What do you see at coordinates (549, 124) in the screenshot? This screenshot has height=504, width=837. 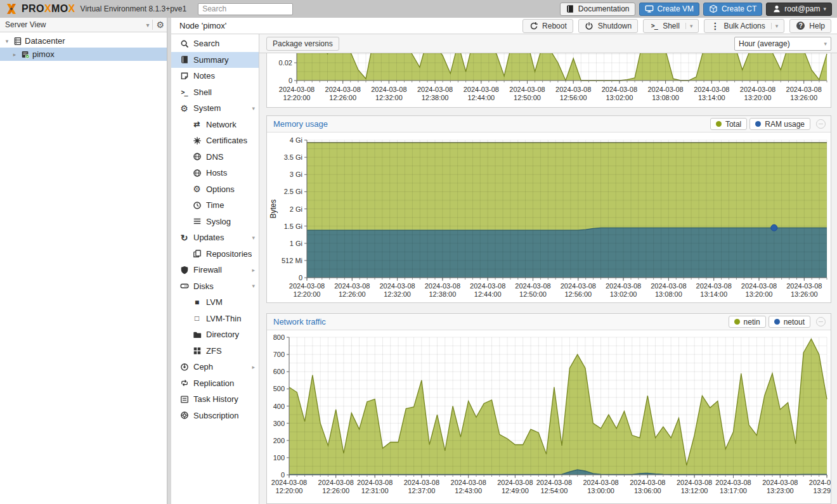 I see `memory-panel-header: Memory usage TotalRAM usage` at bounding box center [549, 124].